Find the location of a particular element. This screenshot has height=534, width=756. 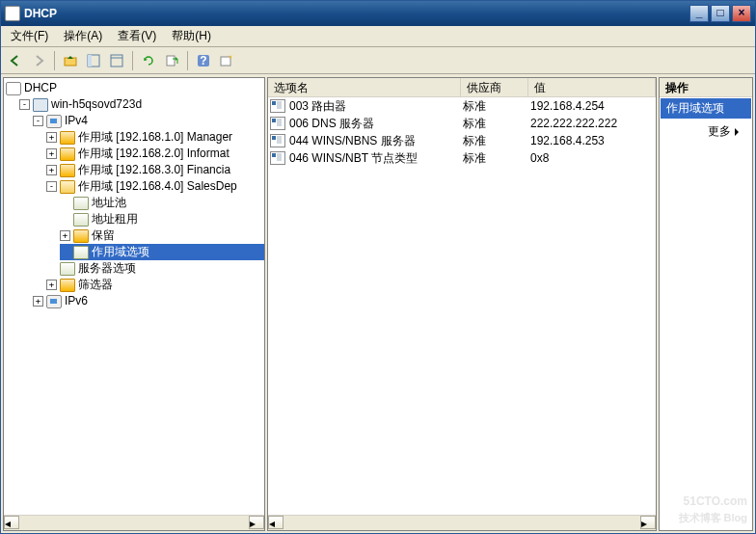

tree-filters: +筛选器 is located at coordinates (155, 285).